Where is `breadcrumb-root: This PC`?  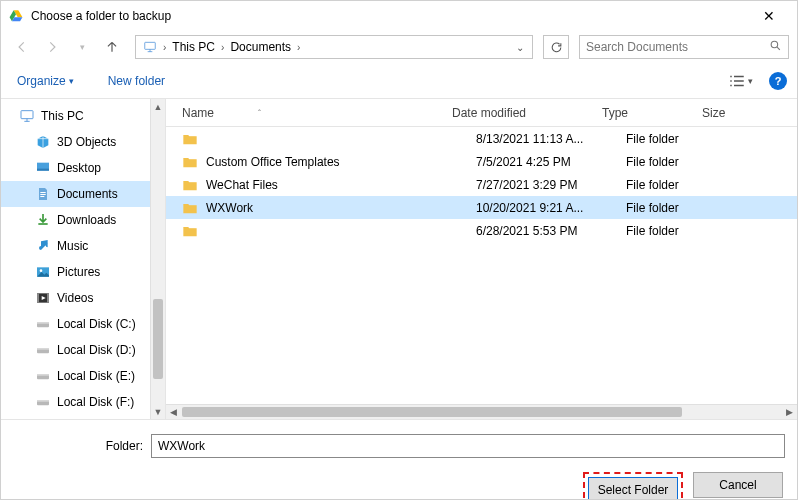
breadcrumb-root: This PC is located at coordinates (194, 47).